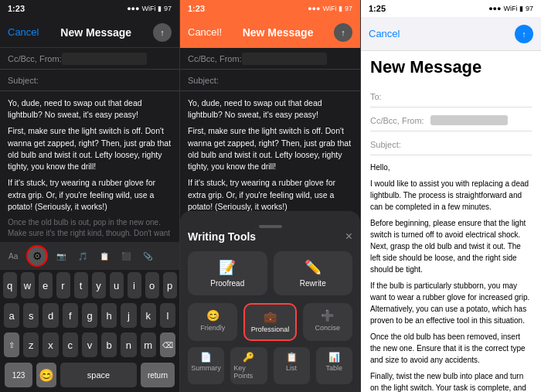 The width and height of the screenshot is (541, 392). I want to click on key-u-left: u, so click(117, 285).